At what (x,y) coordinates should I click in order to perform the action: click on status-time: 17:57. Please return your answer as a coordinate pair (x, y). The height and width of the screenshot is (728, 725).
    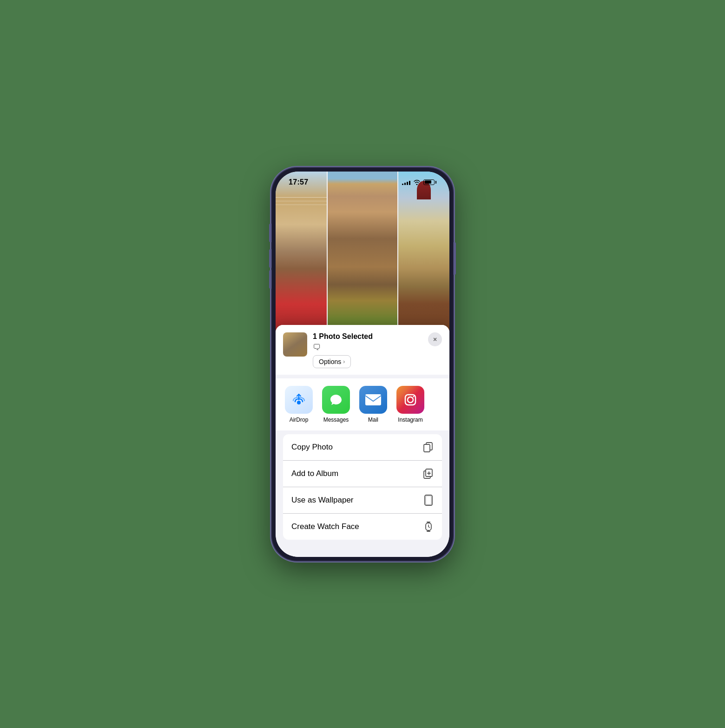
    Looking at the image, I should click on (298, 182).